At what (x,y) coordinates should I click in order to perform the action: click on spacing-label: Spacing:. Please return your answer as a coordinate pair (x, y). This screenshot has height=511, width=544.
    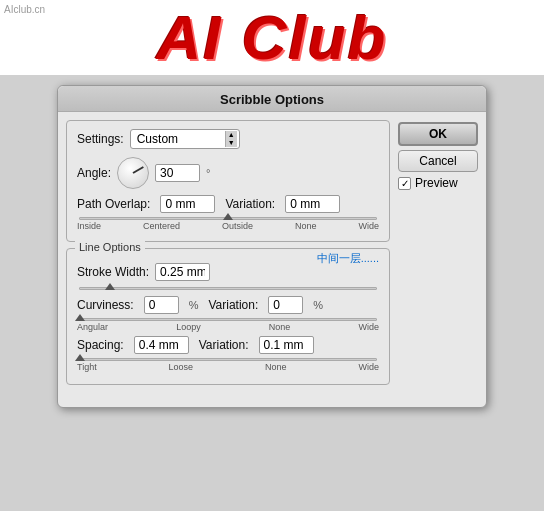
    Looking at the image, I should click on (100, 345).